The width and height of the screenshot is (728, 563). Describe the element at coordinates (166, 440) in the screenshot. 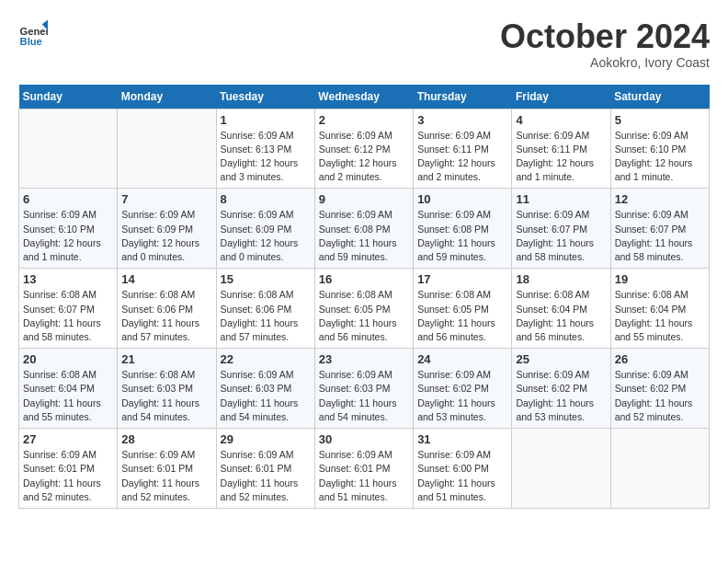

I see `day-number: 28` at that location.